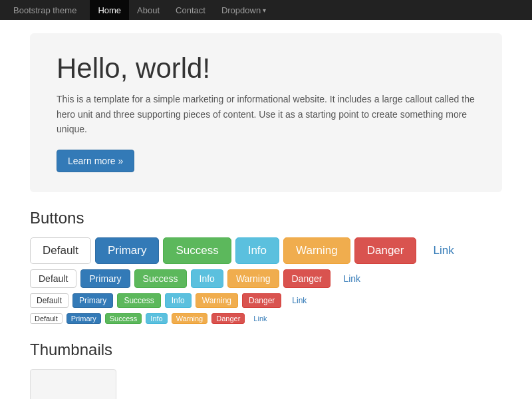 This screenshot has width=532, height=399. I want to click on btn-success-lg: Success, so click(197, 251).